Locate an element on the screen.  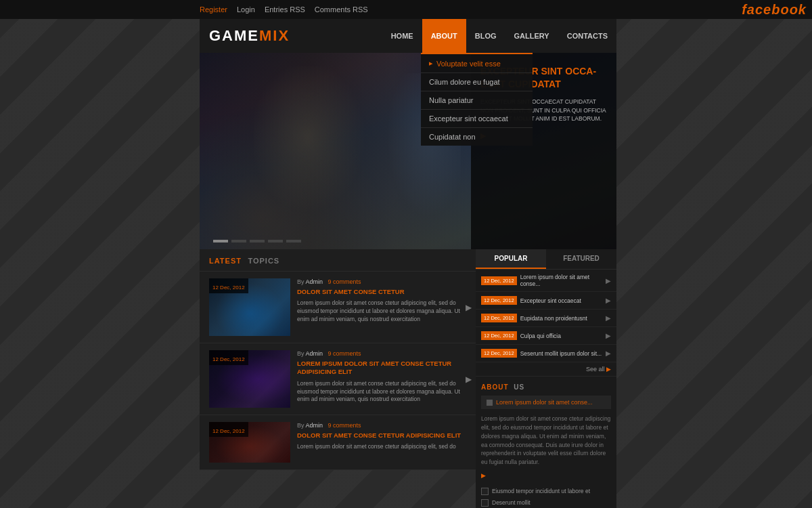
dropdown-item-3: Excepteur sint occaecat is located at coordinates (476, 119).